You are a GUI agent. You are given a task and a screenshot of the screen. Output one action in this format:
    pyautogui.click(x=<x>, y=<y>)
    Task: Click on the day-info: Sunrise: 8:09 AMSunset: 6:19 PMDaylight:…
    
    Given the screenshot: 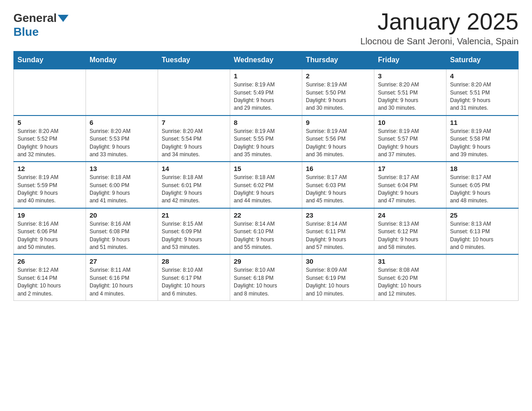 What is the action you would take?
    pyautogui.click(x=338, y=282)
    